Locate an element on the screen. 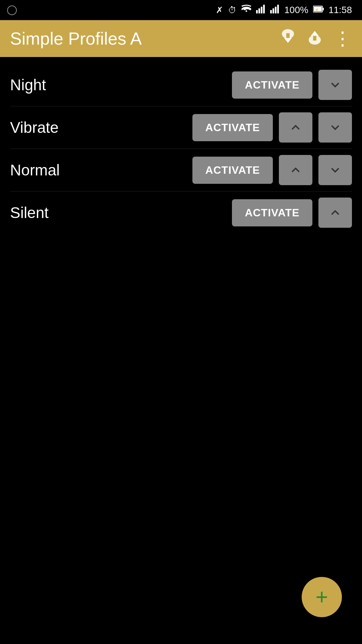 The image size is (362, 644). upload-icon is located at coordinates (315, 39).